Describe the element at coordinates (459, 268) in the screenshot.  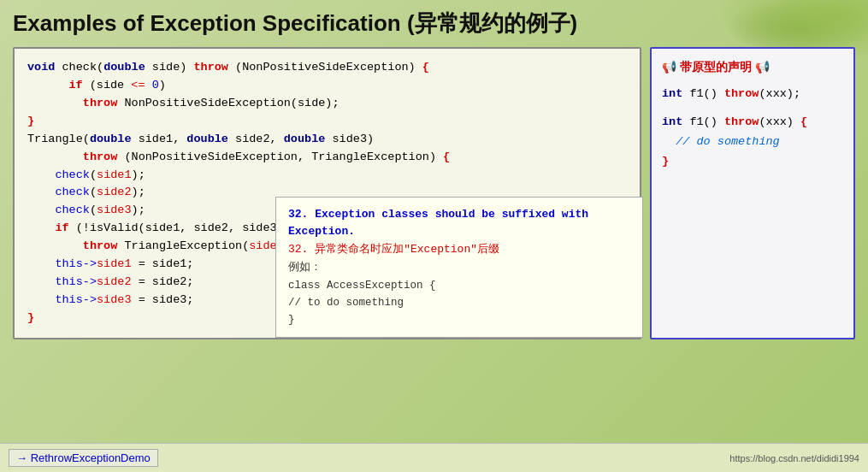
I see `tooltip-example-label: 例如：` at that location.